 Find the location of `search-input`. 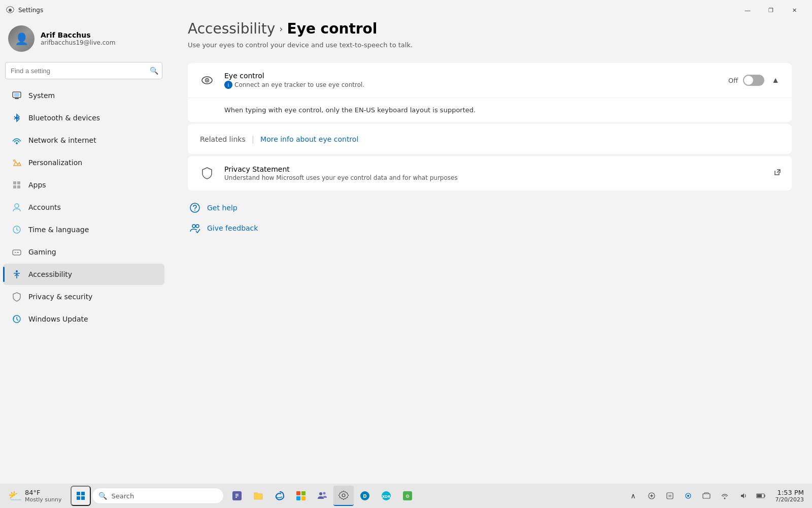

search-input is located at coordinates (84, 71).